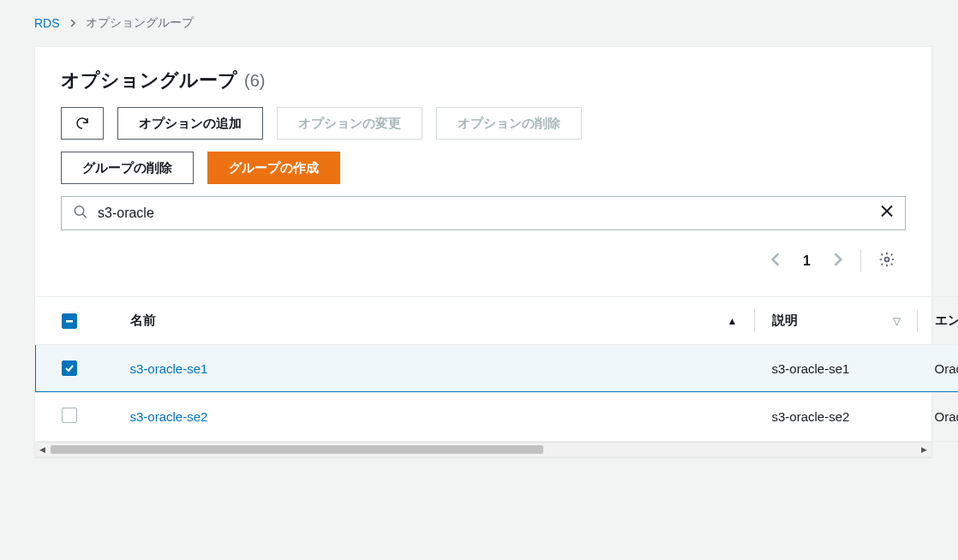 Image resolution: width=958 pixels, height=560 pixels. What do you see at coordinates (190, 123) in the screenshot?
I see `add-option-button: オプションの追加` at bounding box center [190, 123].